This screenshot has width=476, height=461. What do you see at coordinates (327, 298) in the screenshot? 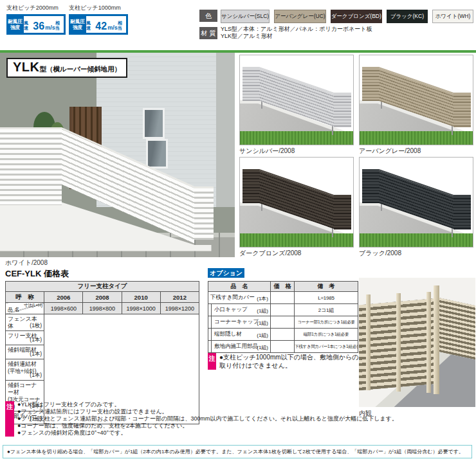
I see `option-remark: L=1985` at bounding box center [327, 298].